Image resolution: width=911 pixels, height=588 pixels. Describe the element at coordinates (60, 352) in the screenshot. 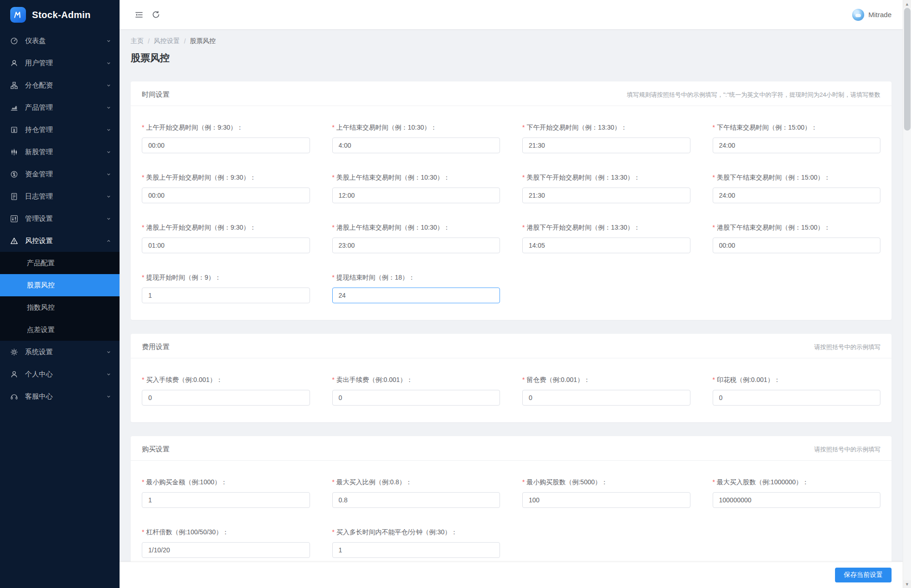

I see `sidebar-item-system-settings: 系统设置` at that location.